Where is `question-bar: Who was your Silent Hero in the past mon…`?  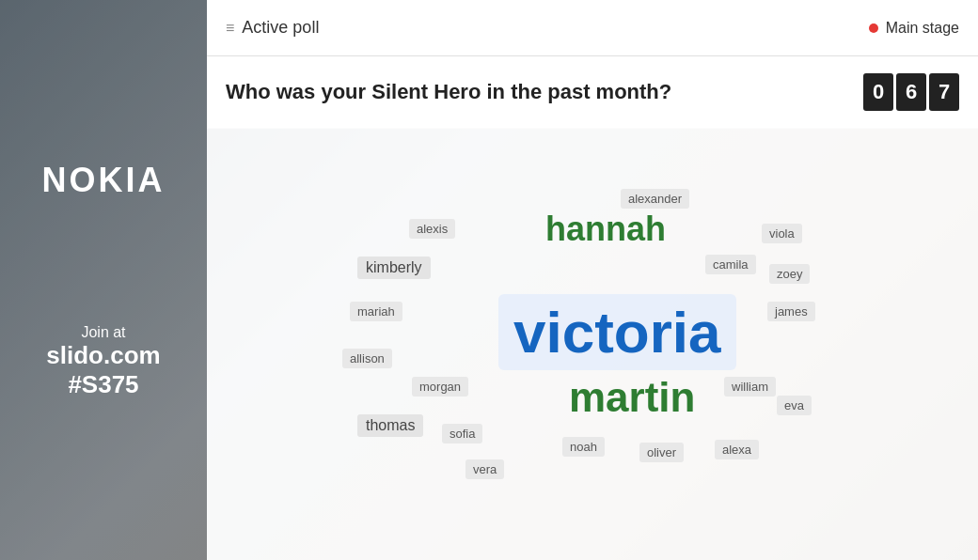 question-bar: Who was your Silent Hero in the past mon… is located at coordinates (592, 92).